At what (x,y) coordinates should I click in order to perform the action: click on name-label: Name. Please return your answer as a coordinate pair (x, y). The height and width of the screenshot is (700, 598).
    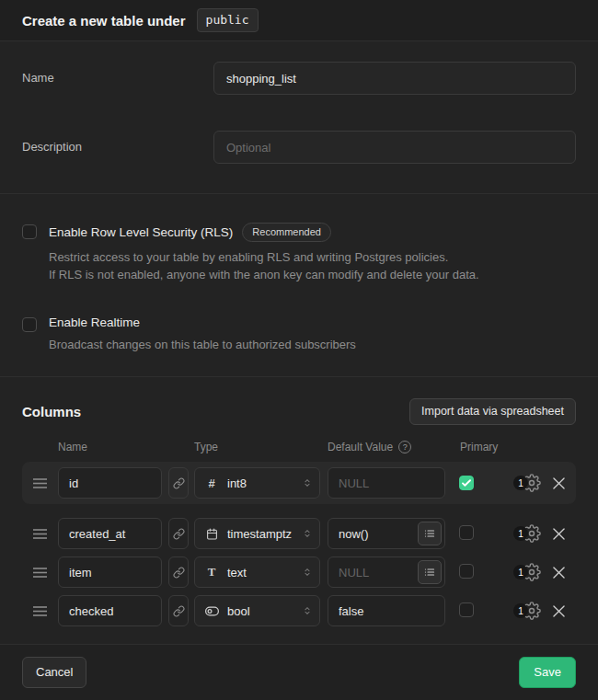
    Looking at the image, I should click on (118, 74).